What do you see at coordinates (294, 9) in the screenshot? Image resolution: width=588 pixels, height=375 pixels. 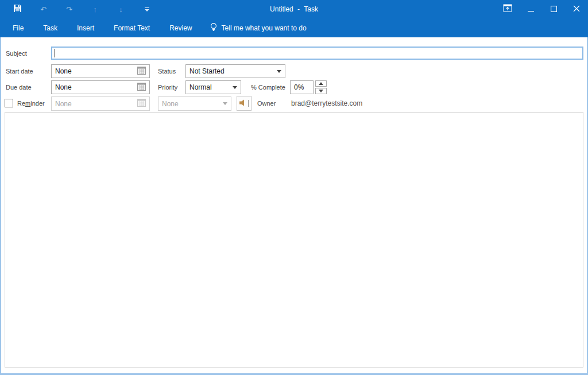 I see `titlebar: ↶ ↷ ↑ ↓ Untitled - Task` at bounding box center [294, 9].